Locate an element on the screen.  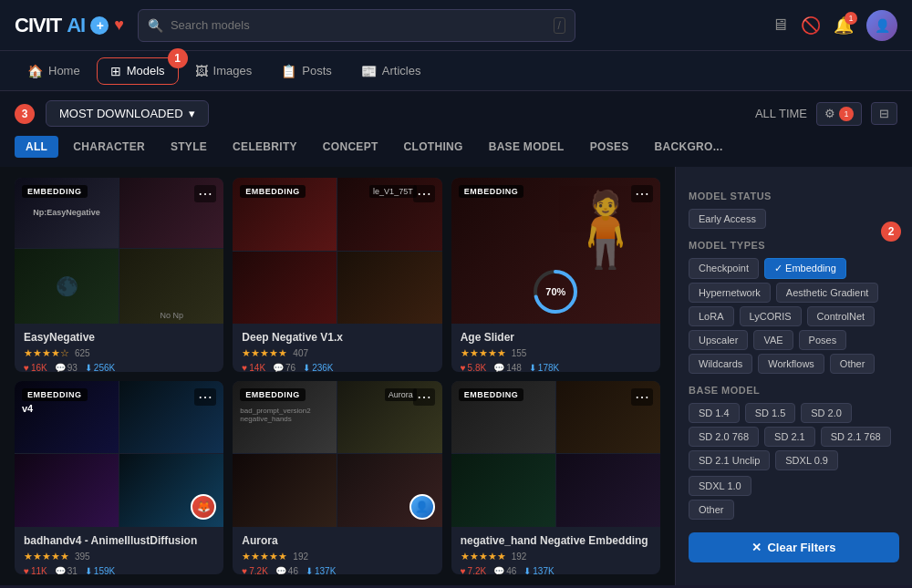
card-neg-rating-count: 192 is located at coordinates (520, 556).